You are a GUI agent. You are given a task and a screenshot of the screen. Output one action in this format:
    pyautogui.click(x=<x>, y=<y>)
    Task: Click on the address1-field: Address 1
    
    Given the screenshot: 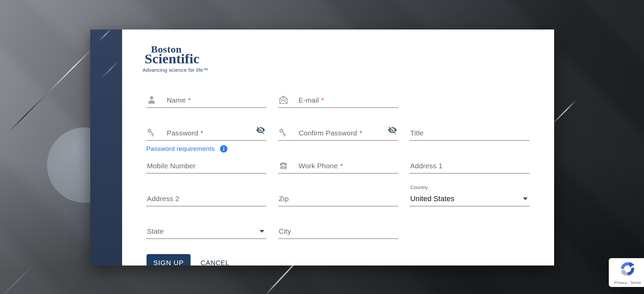 What is the action you would take?
    pyautogui.click(x=470, y=165)
    